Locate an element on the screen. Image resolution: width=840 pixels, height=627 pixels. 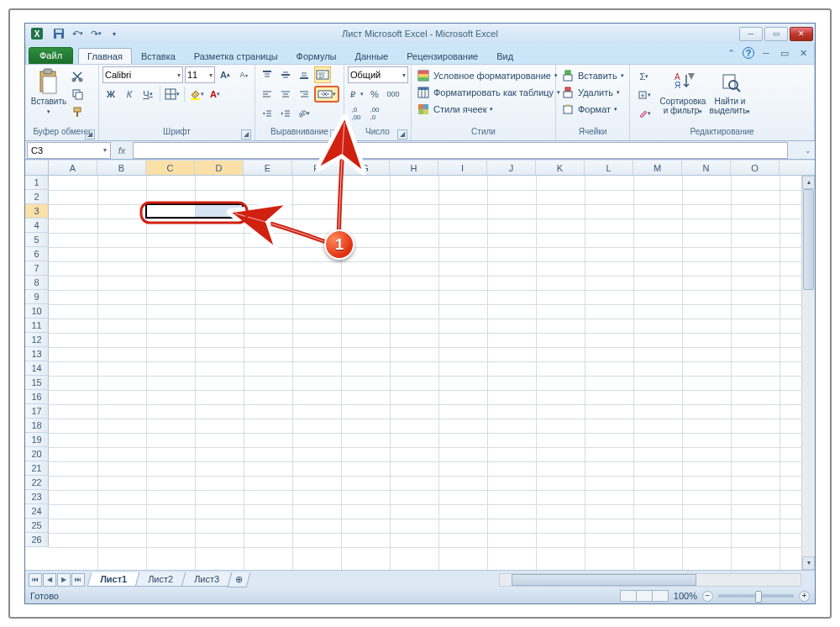
font-color-button: A▾ is located at coordinates (215, 94).